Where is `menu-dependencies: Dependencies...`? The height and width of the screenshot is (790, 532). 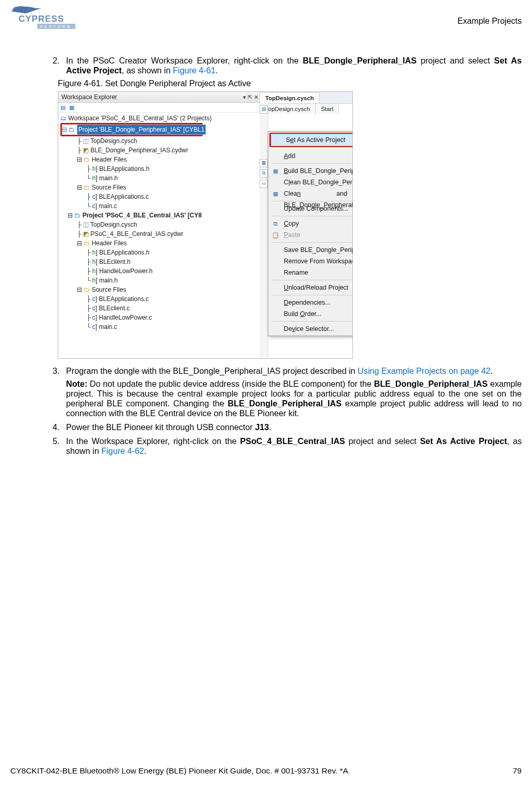 menu-dependencies: Dependencies... is located at coordinates (311, 303).